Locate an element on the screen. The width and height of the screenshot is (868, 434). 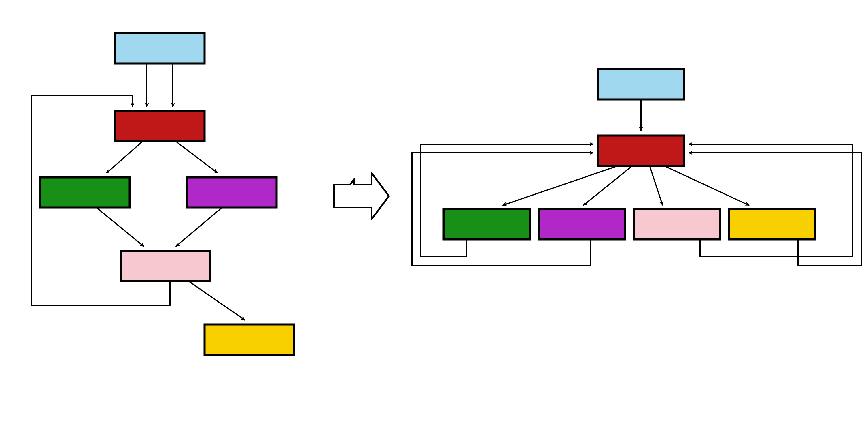
node-R-yellow is located at coordinates (772, 224).